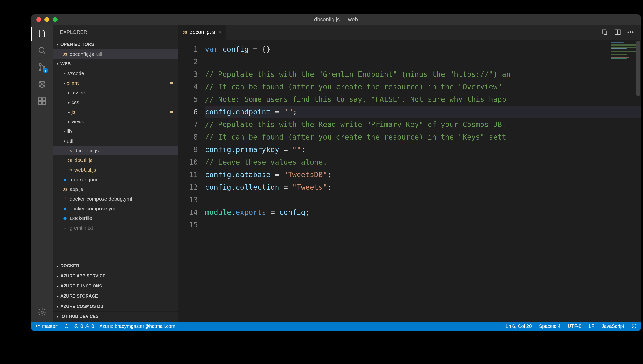  Describe the element at coordinates (42, 101) in the screenshot. I see `extensions-icon` at that location.